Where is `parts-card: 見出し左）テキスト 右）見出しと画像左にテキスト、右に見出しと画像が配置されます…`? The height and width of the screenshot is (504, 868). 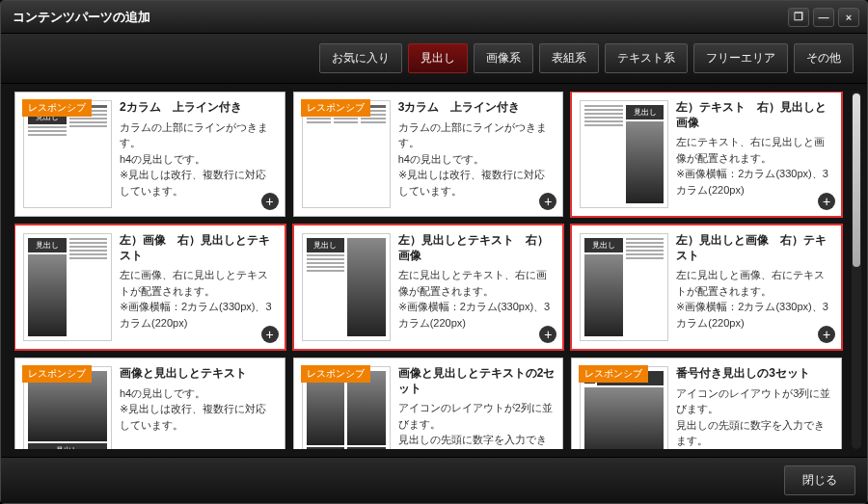
parts-card: 見出し左）テキスト 右）見出しと画像左にテキスト、右に見出しと画像が配置されます… is located at coordinates (706, 154).